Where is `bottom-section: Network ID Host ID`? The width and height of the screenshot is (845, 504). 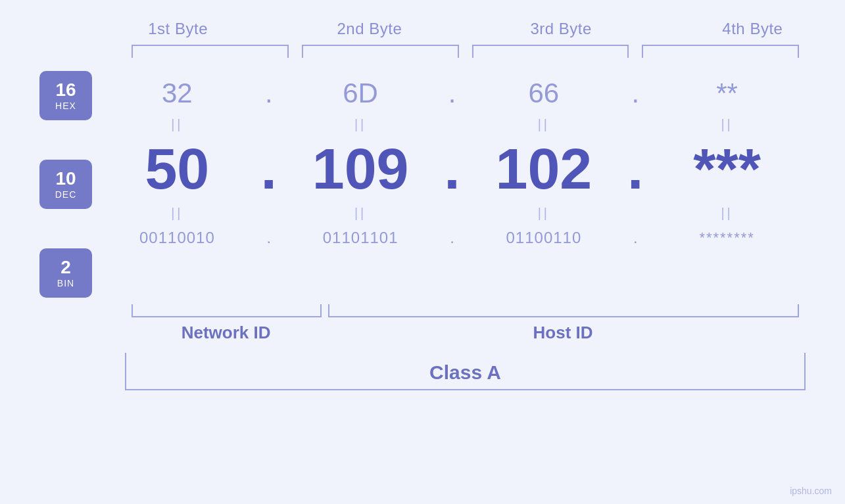 bottom-section: Network ID Host ID is located at coordinates (466, 323).